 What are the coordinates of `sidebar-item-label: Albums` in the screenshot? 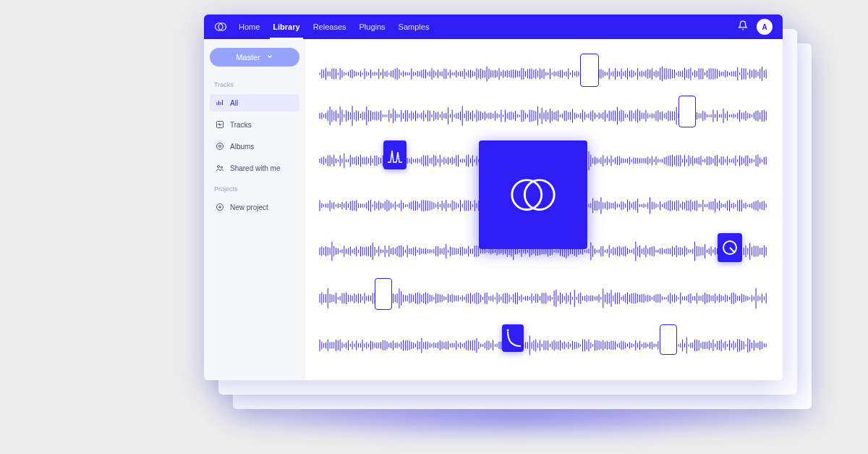 It's located at (242, 146).